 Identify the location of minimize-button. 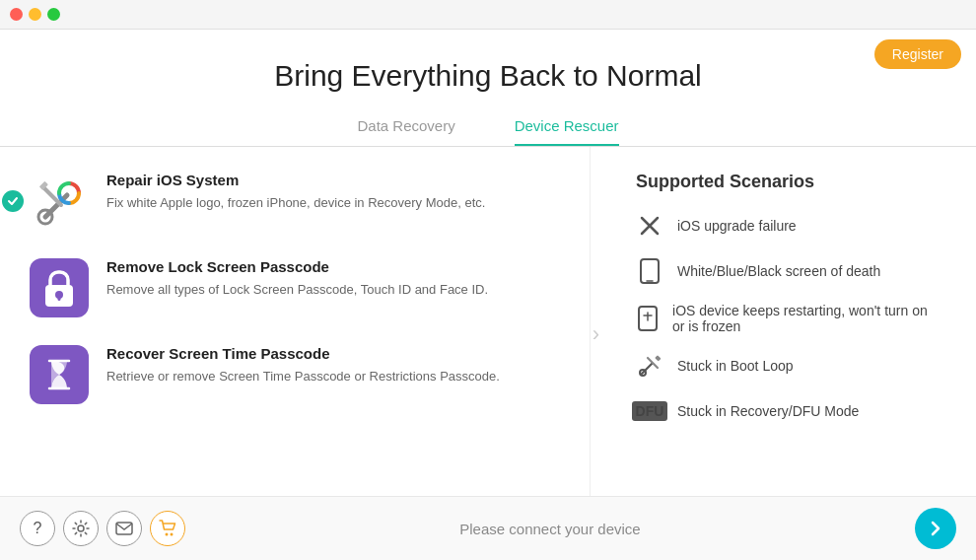
(35, 14).